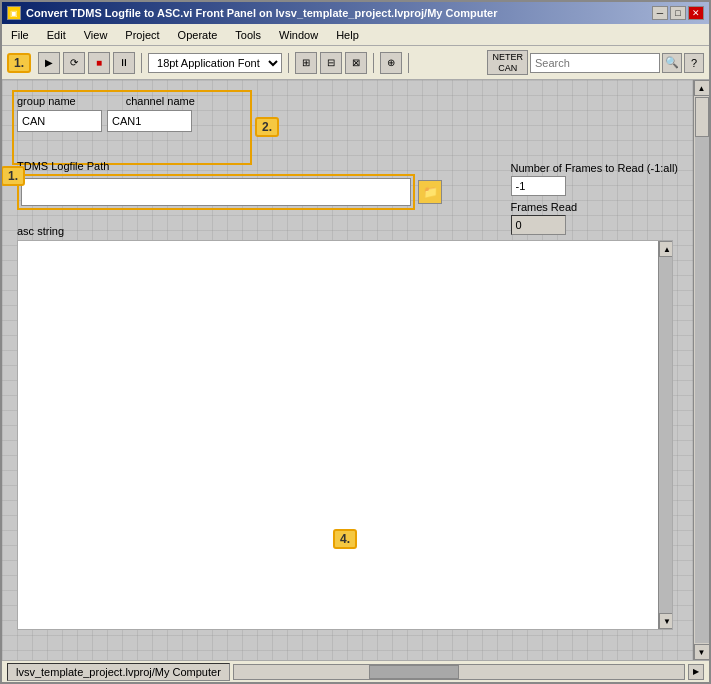 Image resolution: width=711 pixels, height=684 pixels. Describe the element at coordinates (678, 13) in the screenshot. I see `maximize-button: □` at that location.